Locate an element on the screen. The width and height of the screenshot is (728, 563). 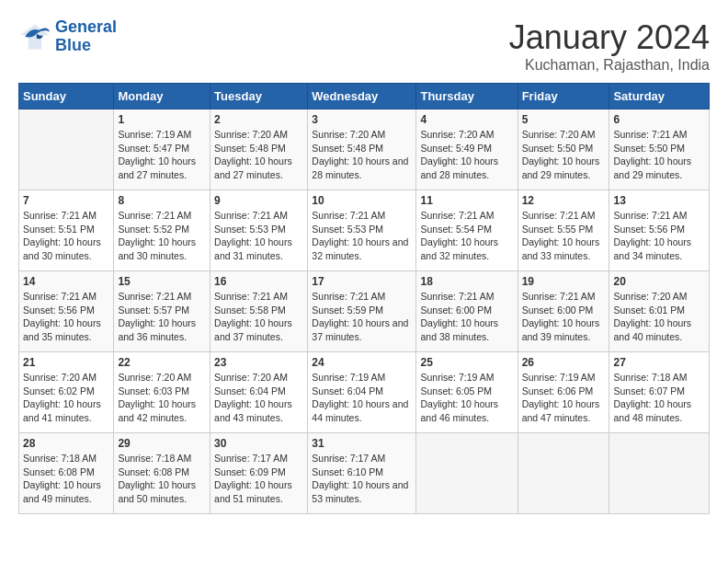
day-number: 15 is located at coordinates (162, 282).